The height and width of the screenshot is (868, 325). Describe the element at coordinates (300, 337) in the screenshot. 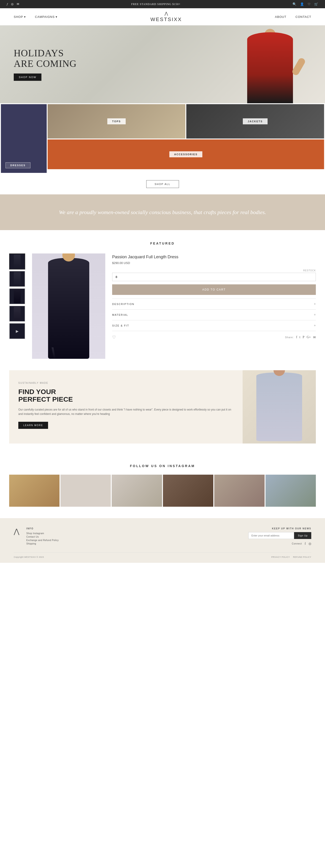

I see `share-area: Share: f t P G+ ✉` at that location.